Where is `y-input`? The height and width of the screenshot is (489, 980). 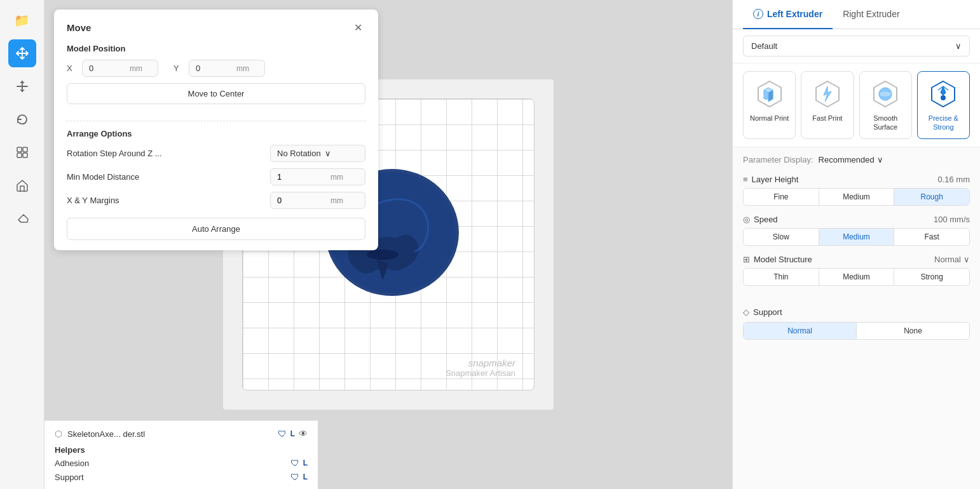 y-input is located at coordinates (215, 69).